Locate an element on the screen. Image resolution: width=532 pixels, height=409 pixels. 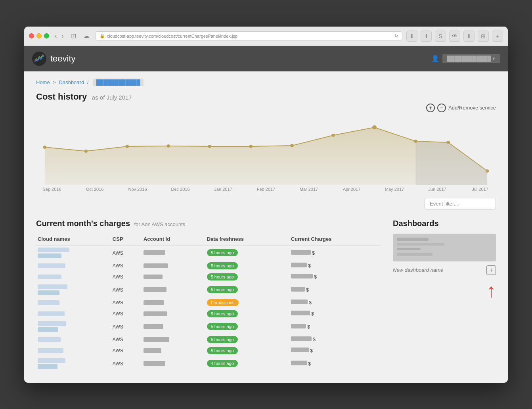
user-area: 👤 ████████████ ▾ is located at coordinates (465, 59).